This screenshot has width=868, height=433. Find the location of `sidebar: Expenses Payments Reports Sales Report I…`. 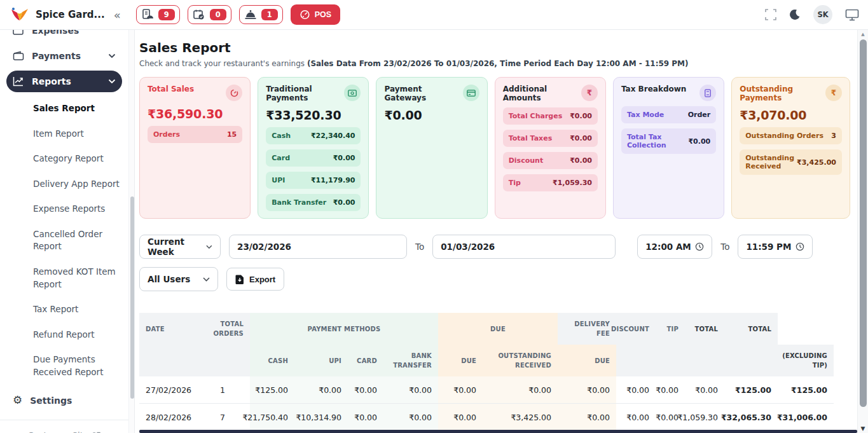

sidebar: Expenses Payments Reports Sales Report I… is located at coordinates (64, 231).